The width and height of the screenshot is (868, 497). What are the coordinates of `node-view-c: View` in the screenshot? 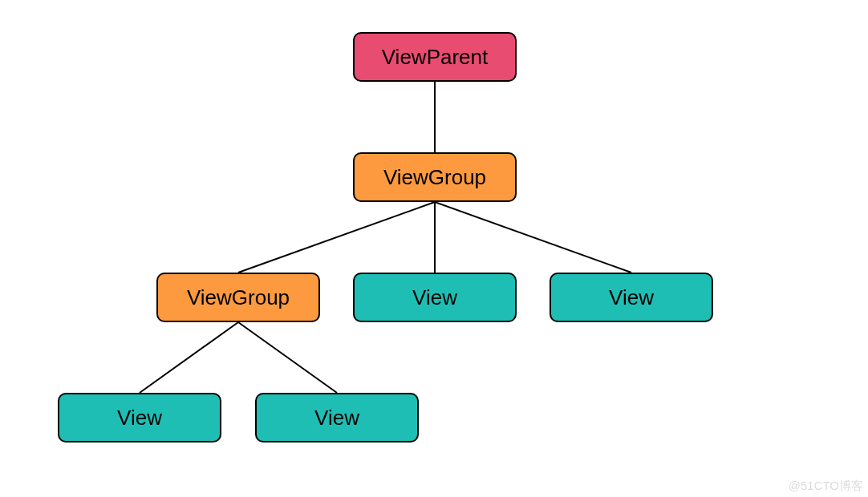 It's located at (140, 418).